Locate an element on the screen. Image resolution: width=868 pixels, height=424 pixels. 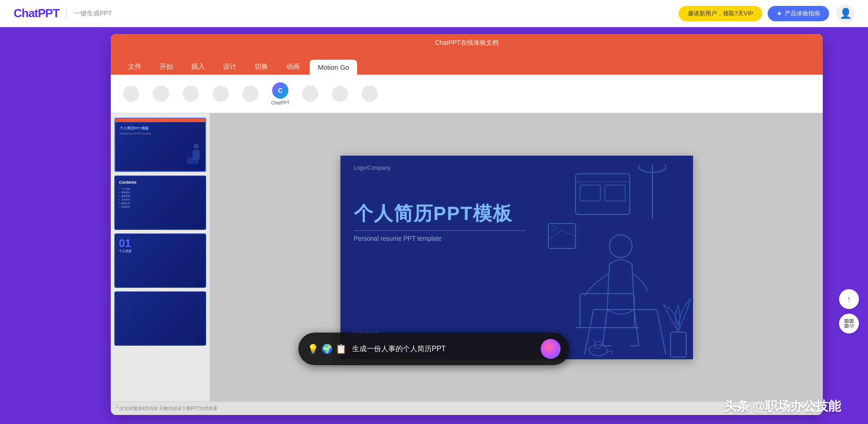
slide3-section-title: 个人信息 is located at coordinates (160, 251).